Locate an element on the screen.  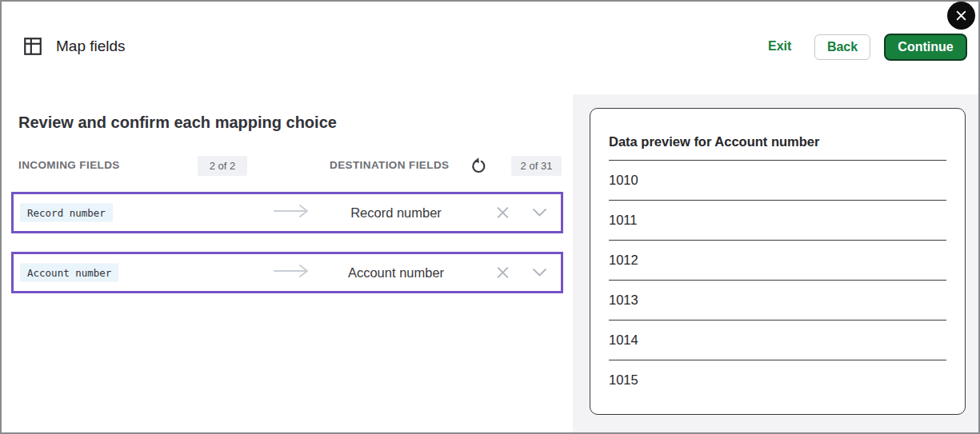
destination-count-badge: 2 of 31 is located at coordinates (536, 166).